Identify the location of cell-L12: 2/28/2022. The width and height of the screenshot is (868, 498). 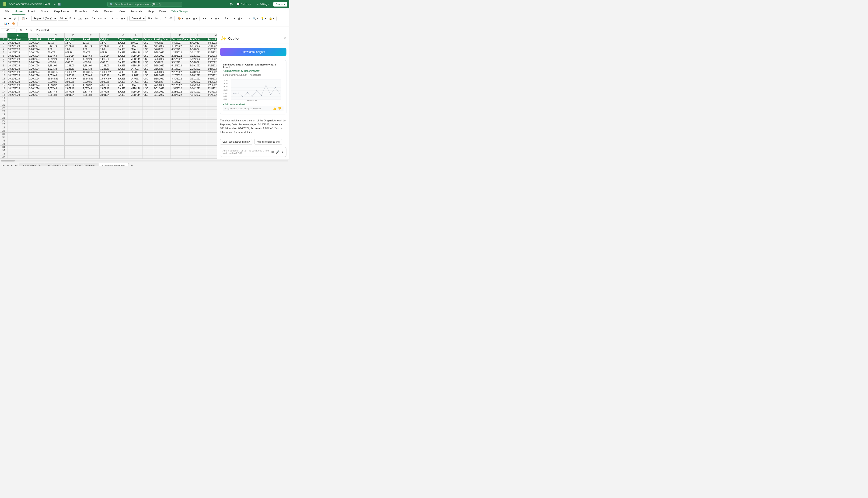
(198, 76).